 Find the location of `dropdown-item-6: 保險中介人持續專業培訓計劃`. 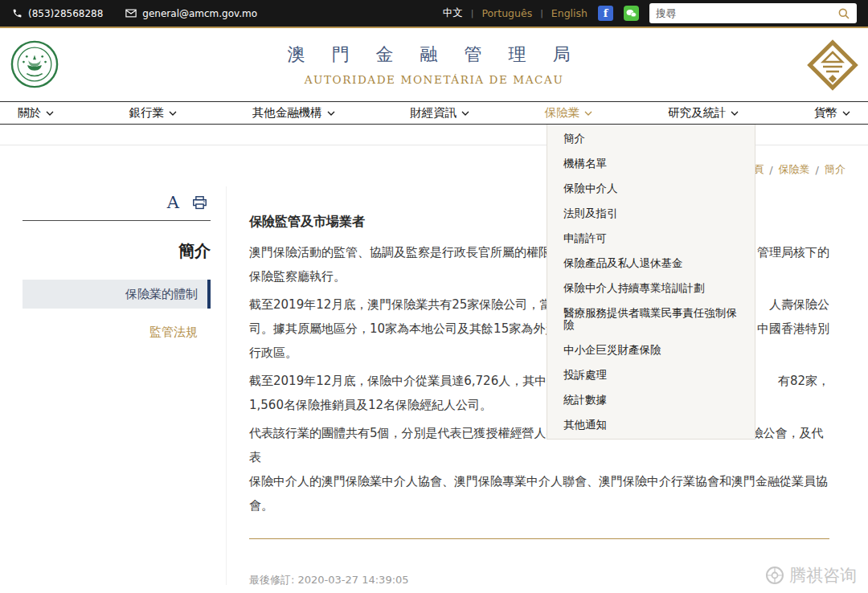

dropdown-item-6: 保險中介人持續專業培訓計劃 is located at coordinates (651, 288).